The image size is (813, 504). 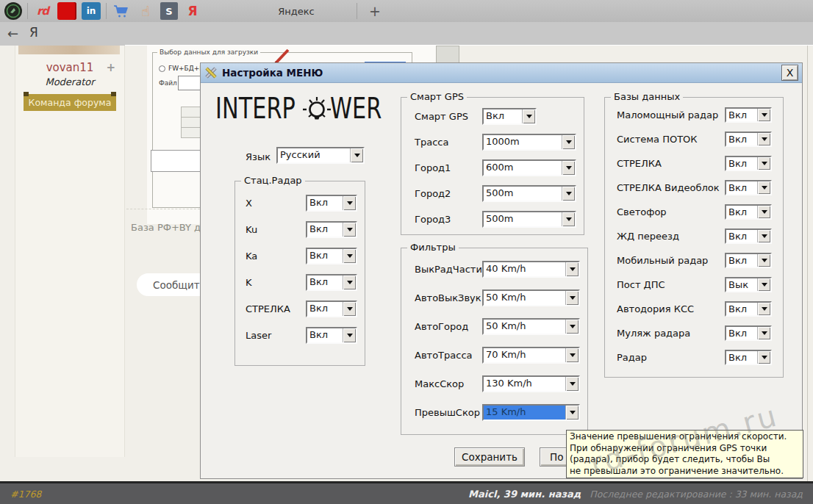 I want to click on save-button: Сохранить, so click(x=490, y=457).